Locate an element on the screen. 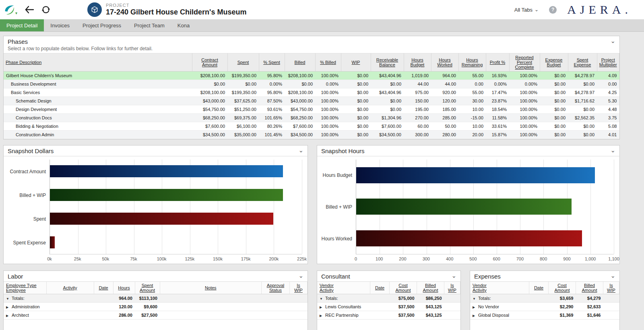  column-header: % Billed is located at coordinates (328, 63).